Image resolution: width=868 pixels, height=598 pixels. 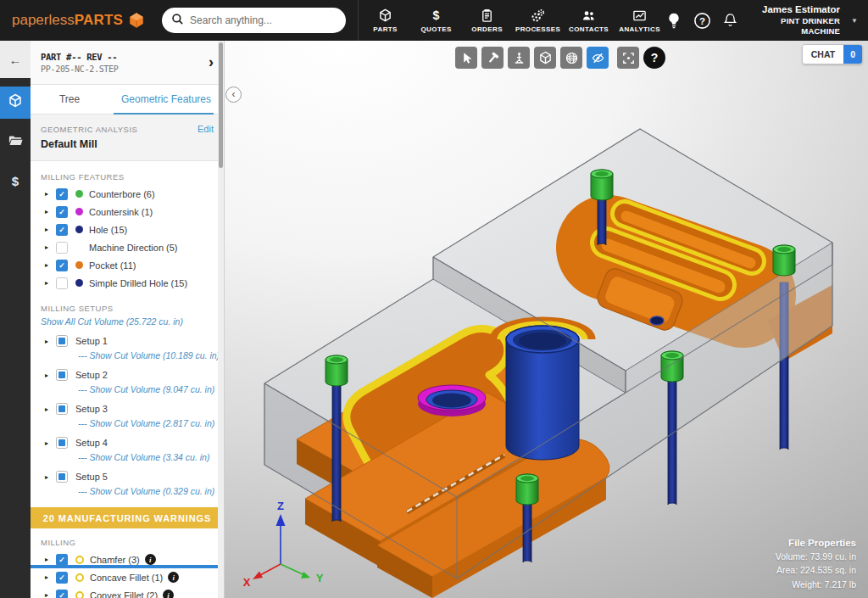 I want to click on nav-label: ORDERS, so click(x=487, y=29).